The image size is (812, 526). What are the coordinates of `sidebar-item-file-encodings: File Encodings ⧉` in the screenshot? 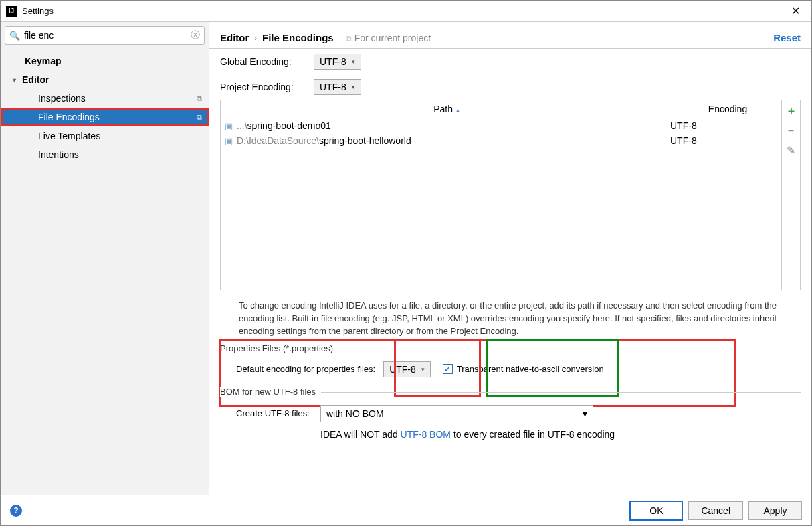 It's located at (104, 117).